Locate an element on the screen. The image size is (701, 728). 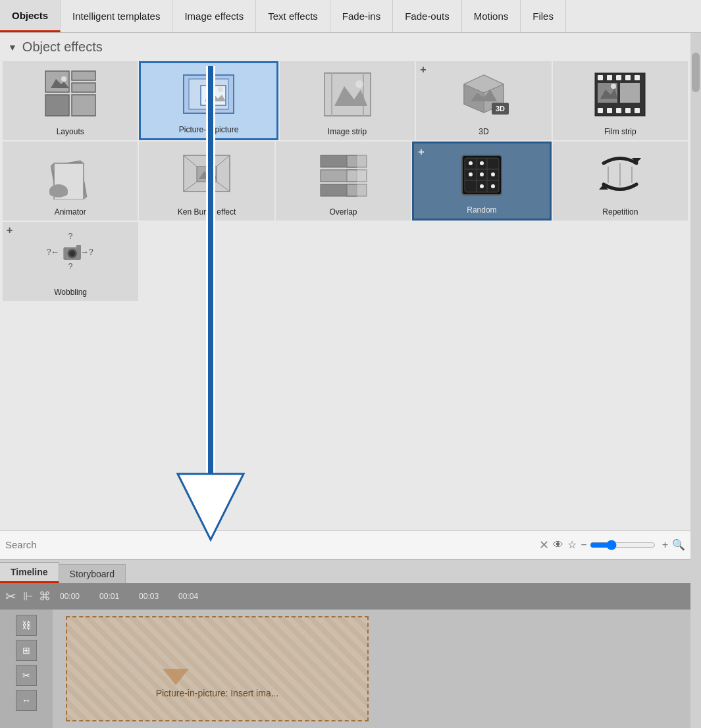
effect-overlap: Overlap is located at coordinates (344, 181).